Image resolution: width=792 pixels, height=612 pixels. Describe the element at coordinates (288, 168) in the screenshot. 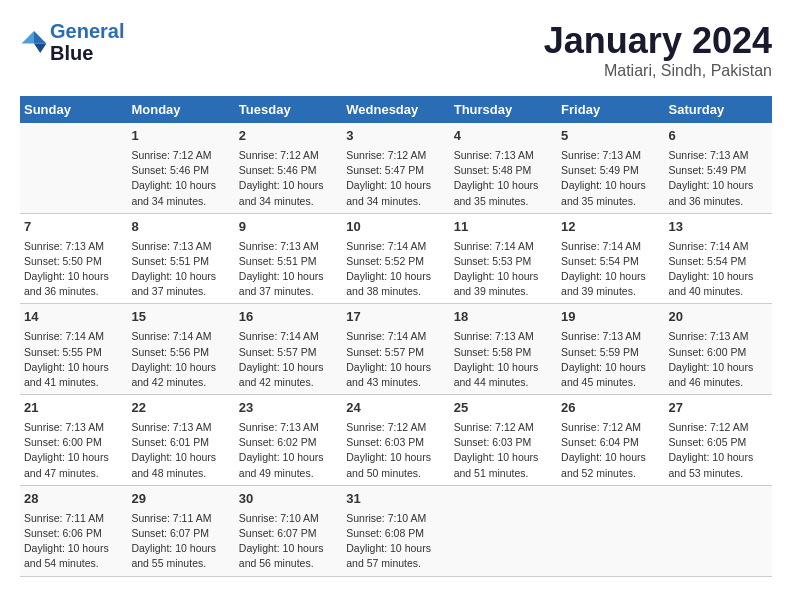

I see `day-cell: 2Sunrise: 7:12 AMSunset: 5:46 PMDaylight…` at that location.